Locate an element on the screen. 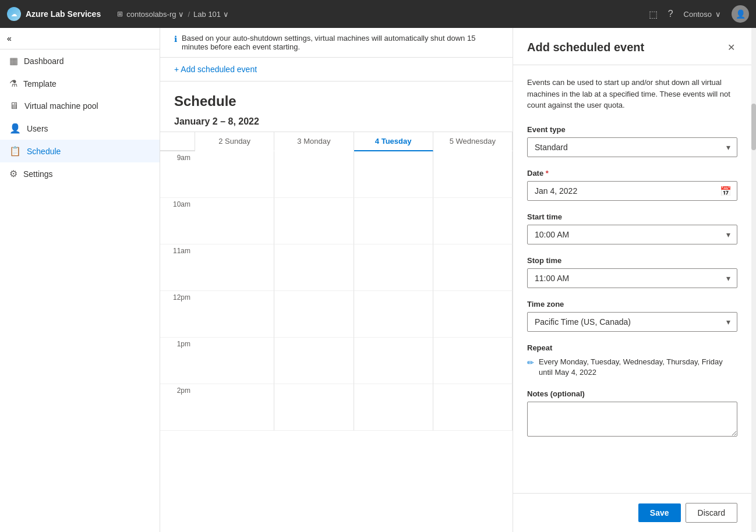  notes-field: Notes (optional) is located at coordinates (633, 414).